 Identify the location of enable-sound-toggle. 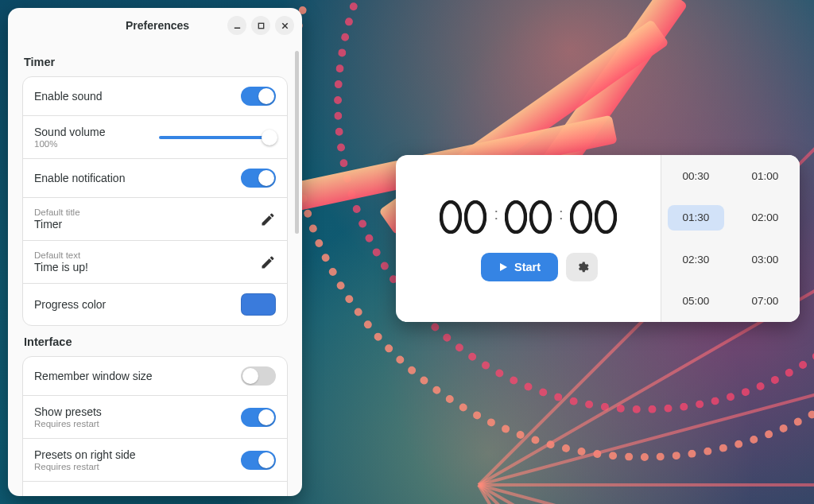
(258, 96).